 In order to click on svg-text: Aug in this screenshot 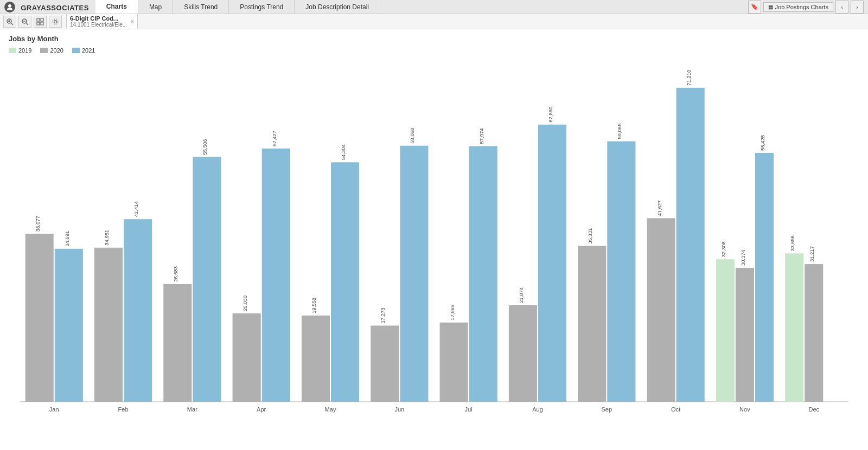, I will do `click(538, 409)`.